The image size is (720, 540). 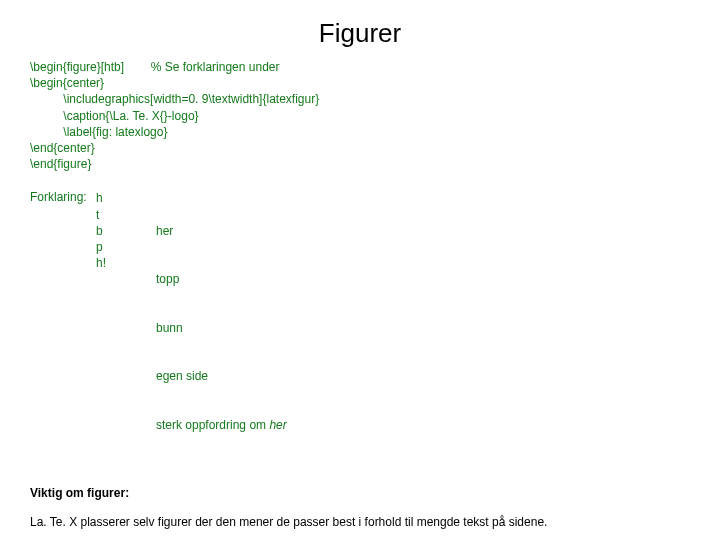 What do you see at coordinates (222, 328) in the screenshot?
I see `fk-mean-row: bunn` at bounding box center [222, 328].